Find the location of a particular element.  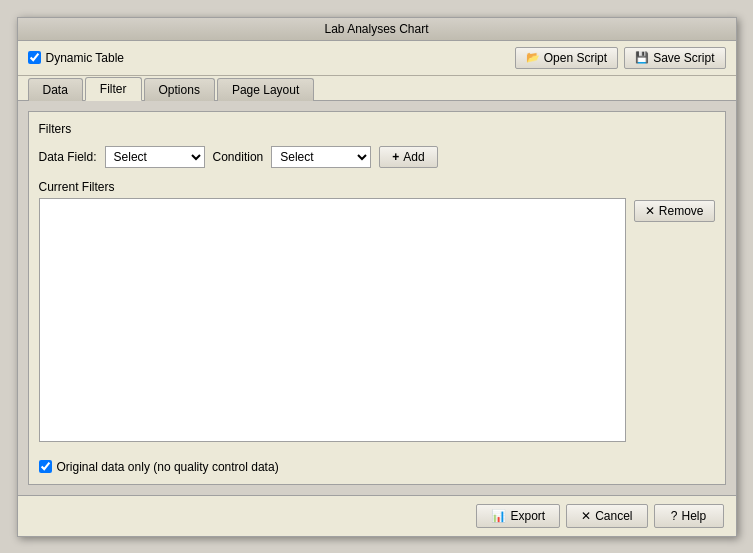

filter-row: Data Field: Select Condition Select + Ad… is located at coordinates (377, 157).